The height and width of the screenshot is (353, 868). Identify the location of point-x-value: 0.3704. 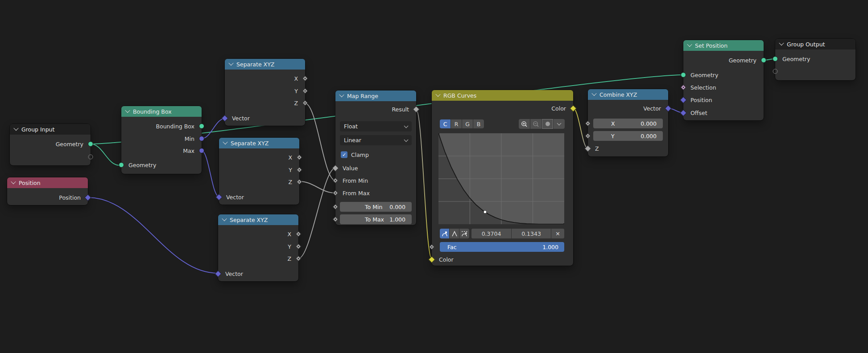
(492, 234).